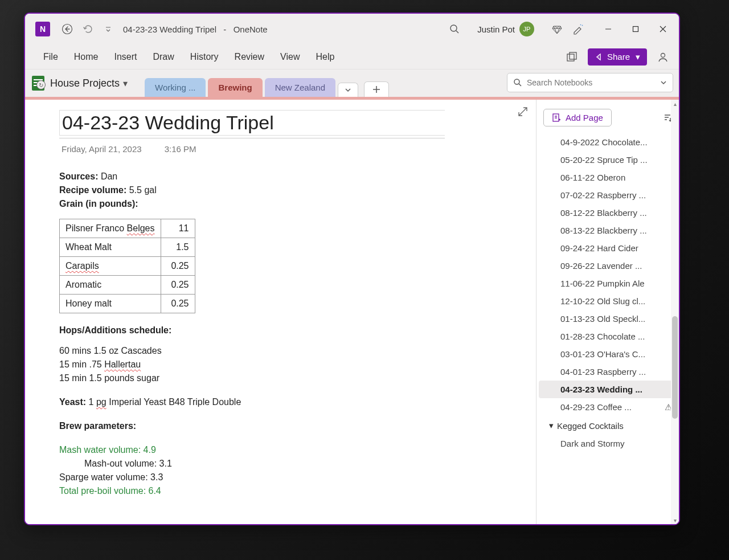  Describe the element at coordinates (297, 477) in the screenshot. I see `sparge-water: Sparge water volume: 3.3` at that location.